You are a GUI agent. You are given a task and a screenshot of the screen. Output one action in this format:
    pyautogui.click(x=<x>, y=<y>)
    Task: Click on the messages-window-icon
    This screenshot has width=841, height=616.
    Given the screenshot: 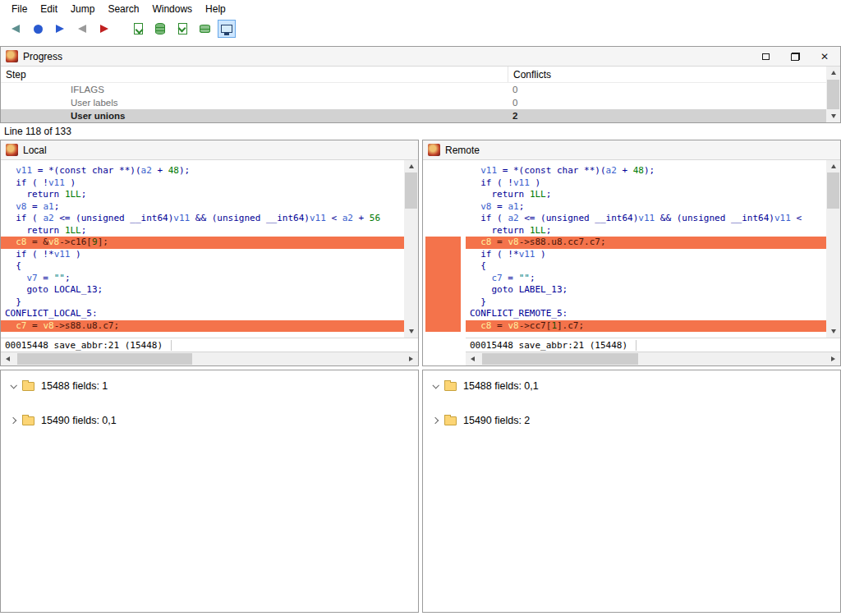 What is the action you would take?
    pyautogui.click(x=227, y=29)
    